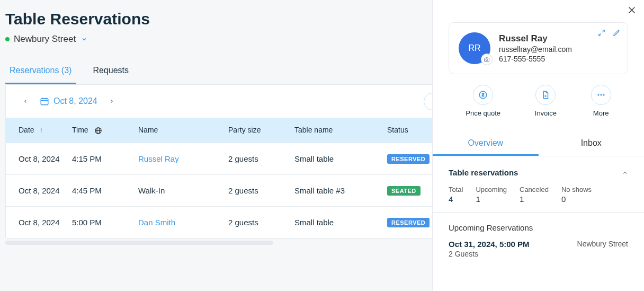 The height and width of the screenshot is (291, 644). Describe the element at coordinates (616, 33) in the screenshot. I see `pencil-icon` at that location.